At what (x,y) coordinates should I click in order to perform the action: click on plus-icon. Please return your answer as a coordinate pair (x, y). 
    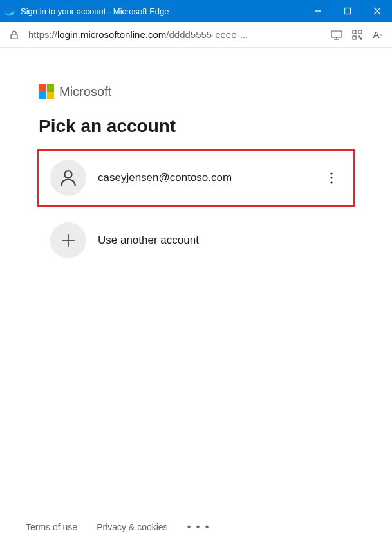
    Looking at the image, I should click on (68, 240).